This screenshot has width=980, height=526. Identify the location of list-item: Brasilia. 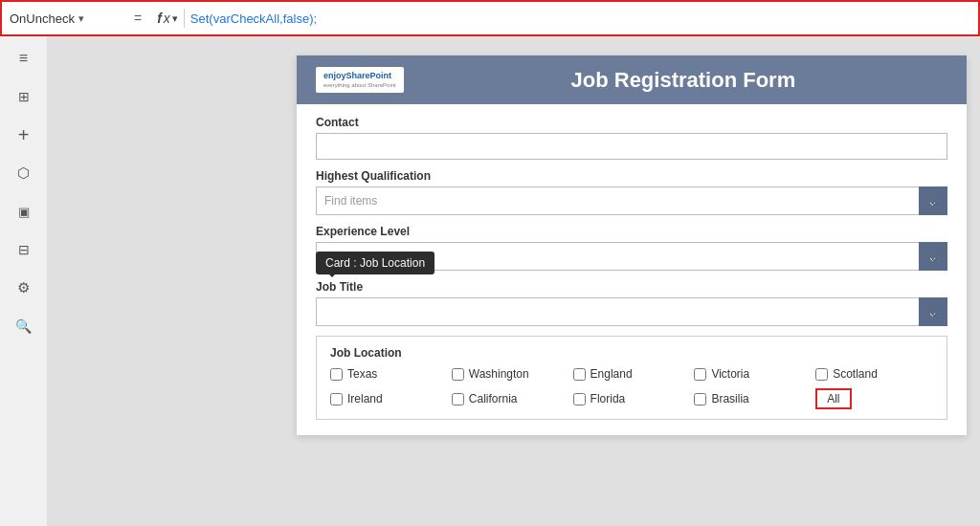
(752, 399).